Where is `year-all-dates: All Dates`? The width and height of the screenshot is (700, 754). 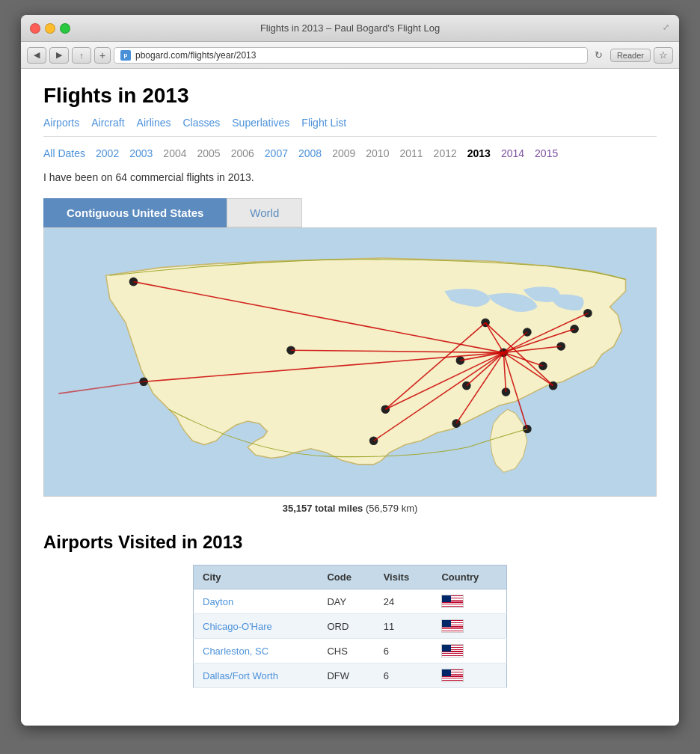 year-all-dates: All Dates is located at coordinates (64, 153).